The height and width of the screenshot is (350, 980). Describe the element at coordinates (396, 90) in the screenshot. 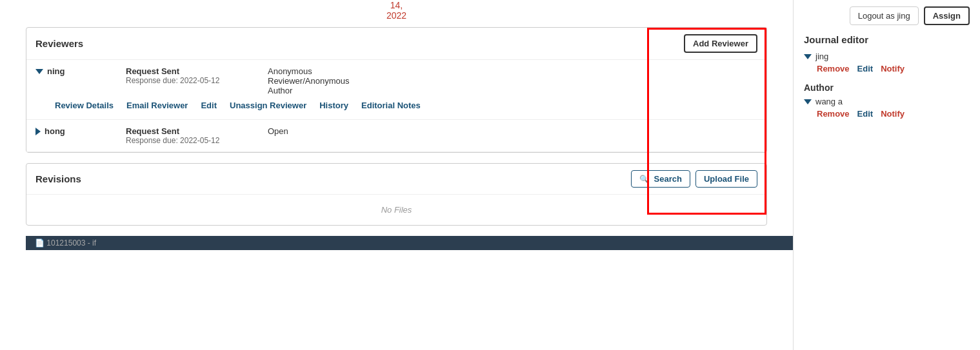

I see `reviewer-row-ning: ning Request Sent Response due: 2022-05-…` at that location.